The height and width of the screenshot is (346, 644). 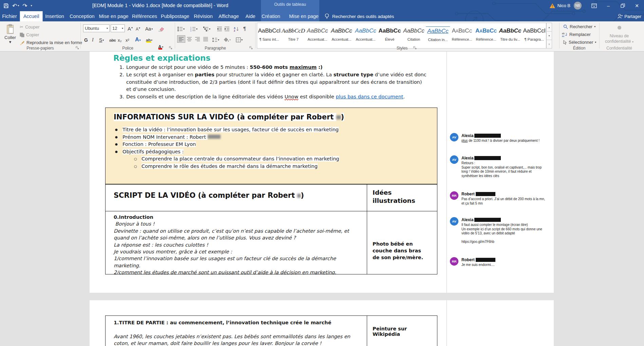 What do you see at coordinates (501, 231) in the screenshot?
I see `comment-4: AV Alexia Il faut aussi compter le monta…` at bounding box center [501, 231].